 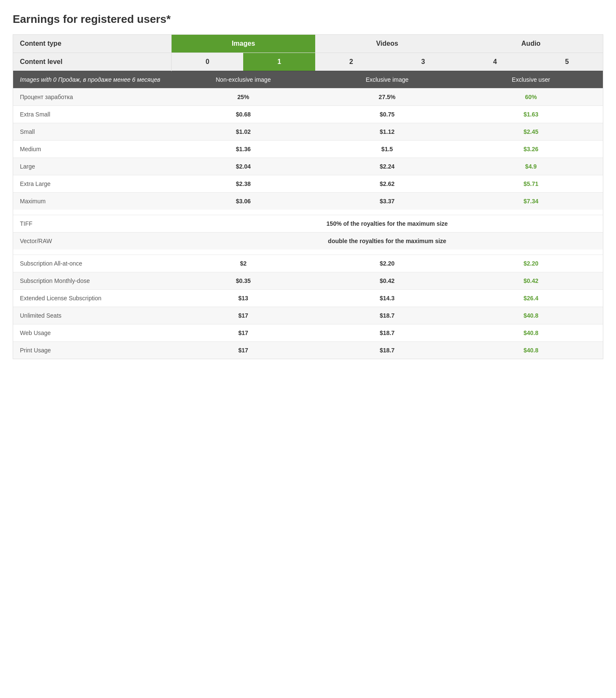 What do you see at coordinates (531, 97) in the screenshot?
I see `excl-user-val: 60%` at bounding box center [531, 97].